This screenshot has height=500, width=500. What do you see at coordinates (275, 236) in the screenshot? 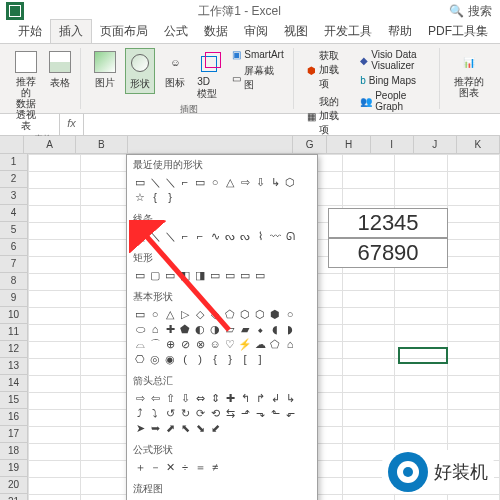
I see `shape-scribble: 〰` at bounding box center [275, 236].